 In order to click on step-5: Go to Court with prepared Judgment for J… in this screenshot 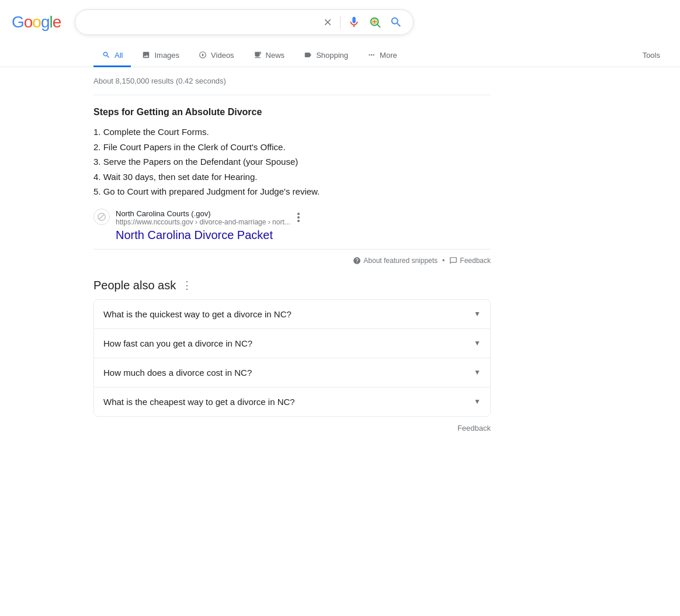, I will do `click(292, 192)`.